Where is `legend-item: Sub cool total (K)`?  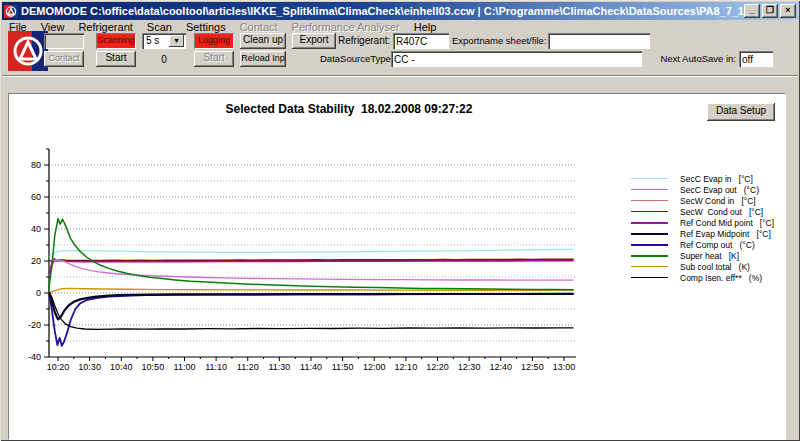
legend-item: Sub cool total (K) is located at coordinates (690, 266).